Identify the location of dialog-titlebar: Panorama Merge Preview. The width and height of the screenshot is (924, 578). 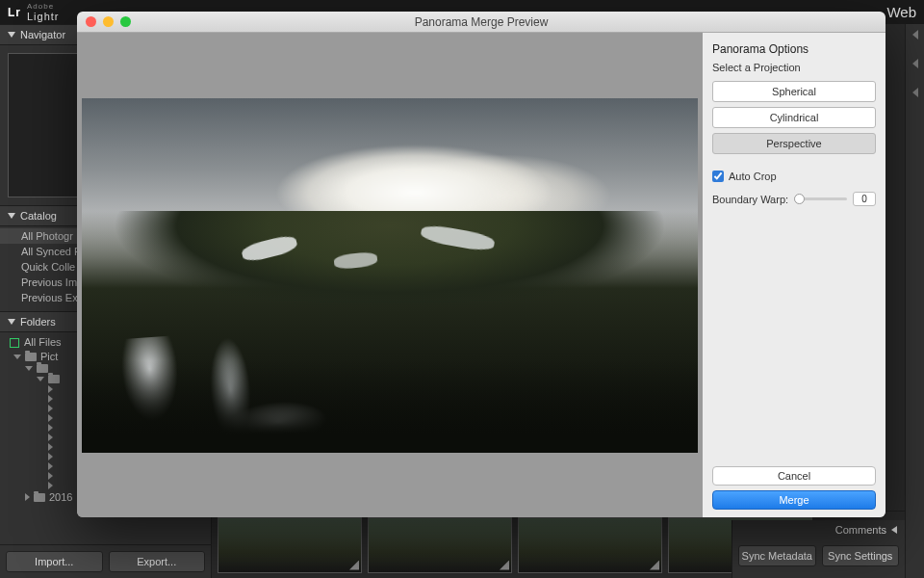
(481, 22).